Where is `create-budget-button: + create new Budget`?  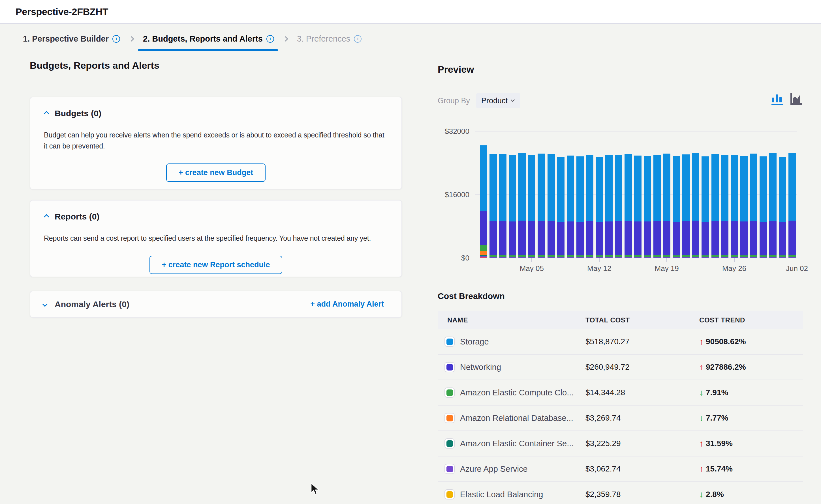
create-budget-button: + create new Budget is located at coordinates (216, 173).